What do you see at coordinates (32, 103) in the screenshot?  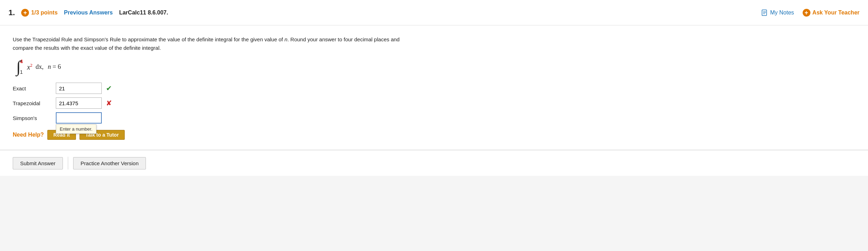 I see `trapezoidal-label: Trapezoidal` at bounding box center [32, 103].